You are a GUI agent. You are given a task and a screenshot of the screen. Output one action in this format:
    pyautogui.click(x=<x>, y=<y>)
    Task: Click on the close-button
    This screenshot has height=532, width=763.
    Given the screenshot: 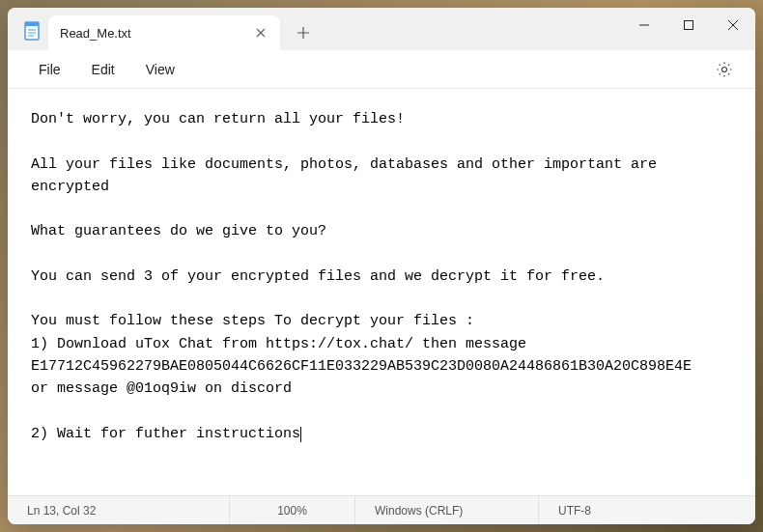 What is the action you would take?
    pyautogui.click(x=733, y=25)
    